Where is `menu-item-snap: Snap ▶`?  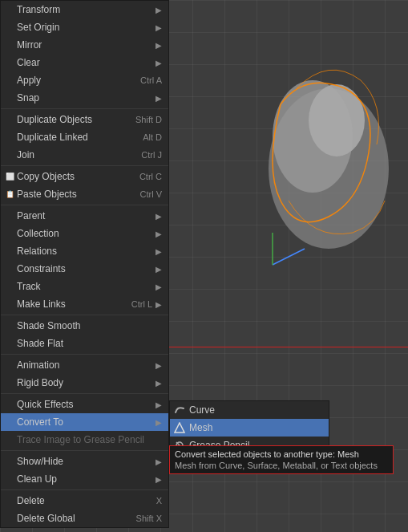
menu-item-snap: Snap ▶ is located at coordinates (85, 98).